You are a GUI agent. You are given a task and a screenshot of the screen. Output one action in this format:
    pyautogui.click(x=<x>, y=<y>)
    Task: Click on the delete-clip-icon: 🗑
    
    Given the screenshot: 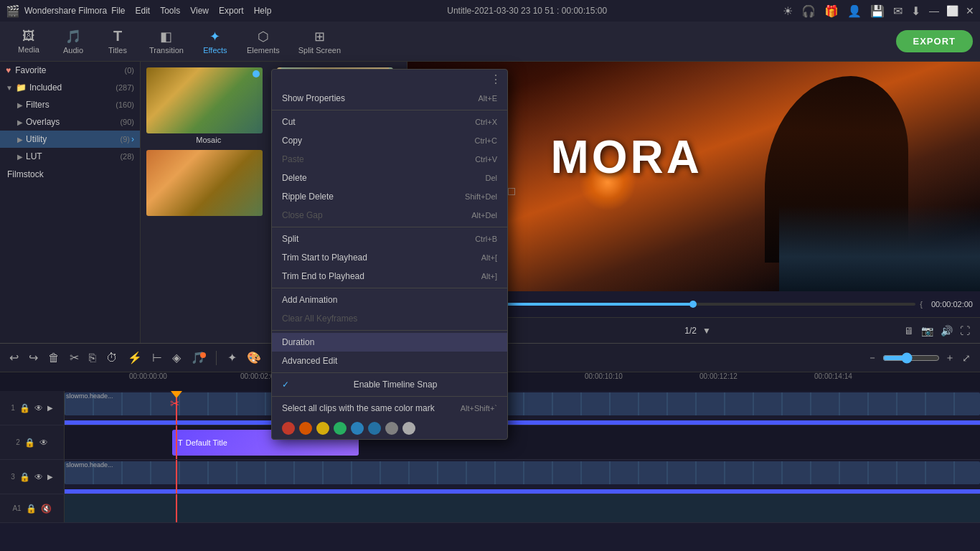 What is the action you would take?
    pyautogui.click(x=54, y=358)
    